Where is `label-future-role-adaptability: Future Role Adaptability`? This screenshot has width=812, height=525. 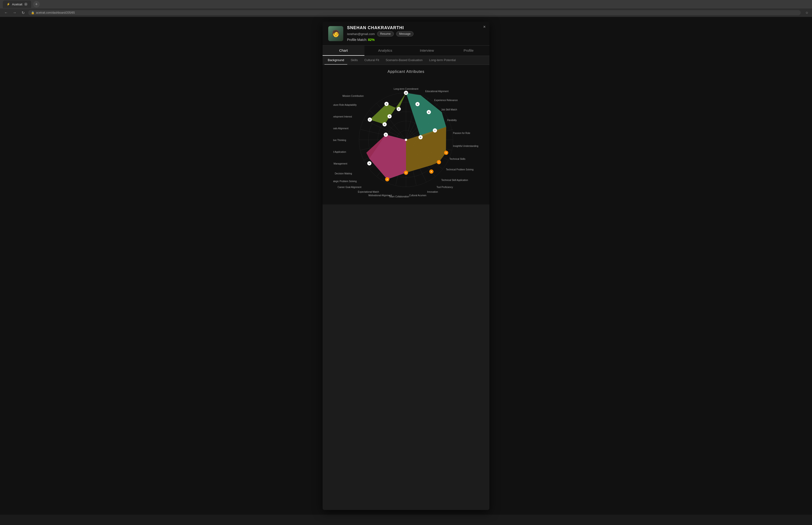 label-future-role-adaptability: Future Role Adaptability is located at coordinates (345, 105).